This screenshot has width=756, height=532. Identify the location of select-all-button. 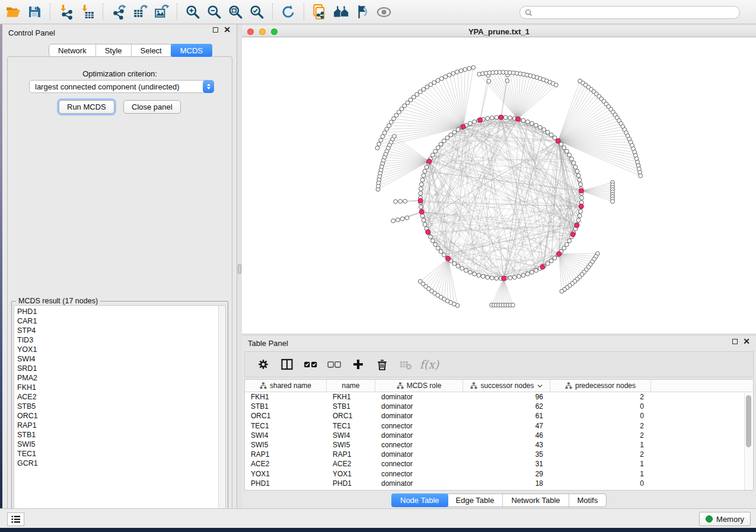
(311, 364).